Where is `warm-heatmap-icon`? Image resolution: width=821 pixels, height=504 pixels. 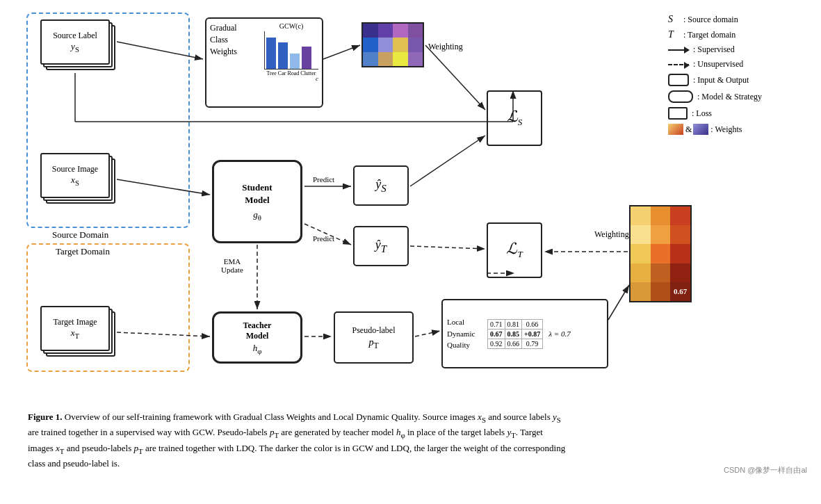 warm-heatmap-icon is located at coordinates (676, 129).